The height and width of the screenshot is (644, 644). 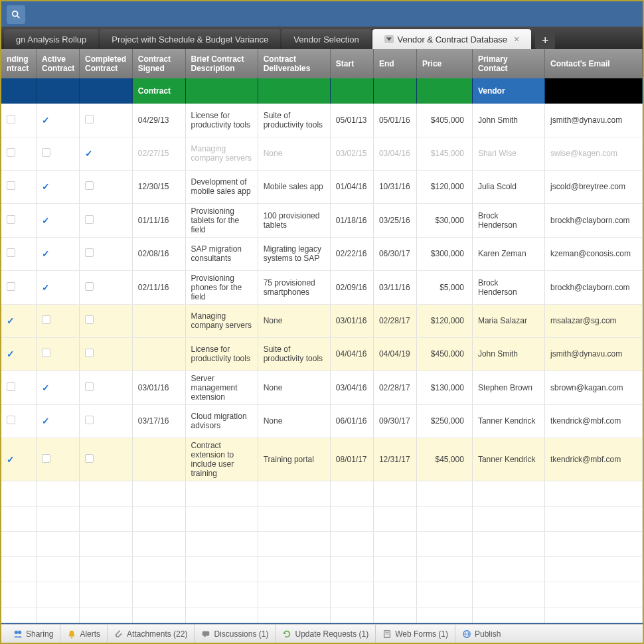 What do you see at coordinates (394, 153) in the screenshot?
I see `cell-end: 03/04/16` at bounding box center [394, 153].